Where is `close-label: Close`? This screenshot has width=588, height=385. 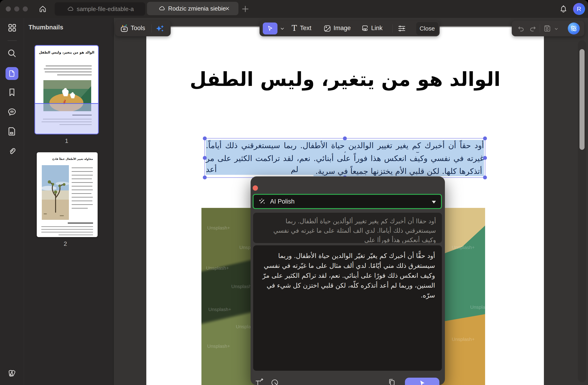
close-label: Close is located at coordinates (427, 29).